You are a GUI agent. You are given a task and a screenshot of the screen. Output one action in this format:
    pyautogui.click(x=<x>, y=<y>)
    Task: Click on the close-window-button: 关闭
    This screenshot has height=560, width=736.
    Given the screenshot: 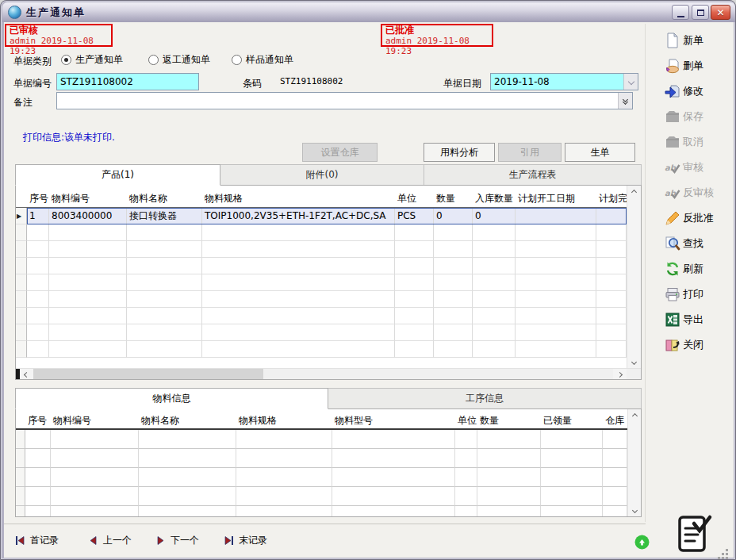 What is the action you would take?
    pyautogui.click(x=696, y=345)
    